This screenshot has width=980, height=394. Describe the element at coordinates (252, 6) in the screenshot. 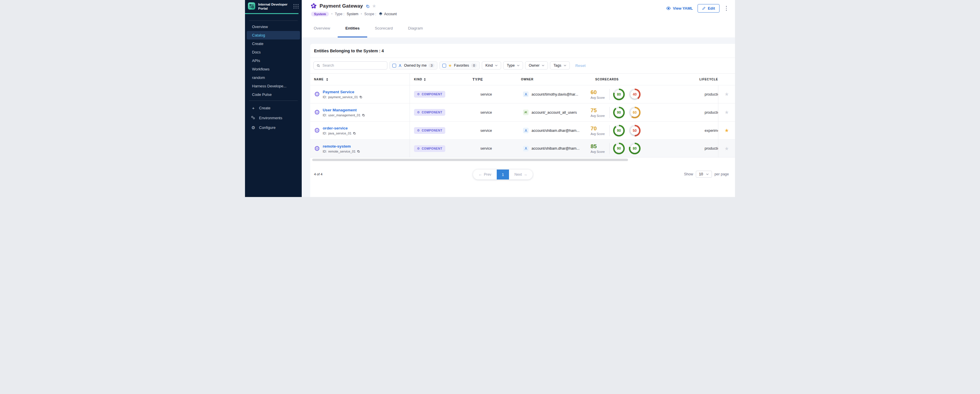

I see `harness-logo` at that location.